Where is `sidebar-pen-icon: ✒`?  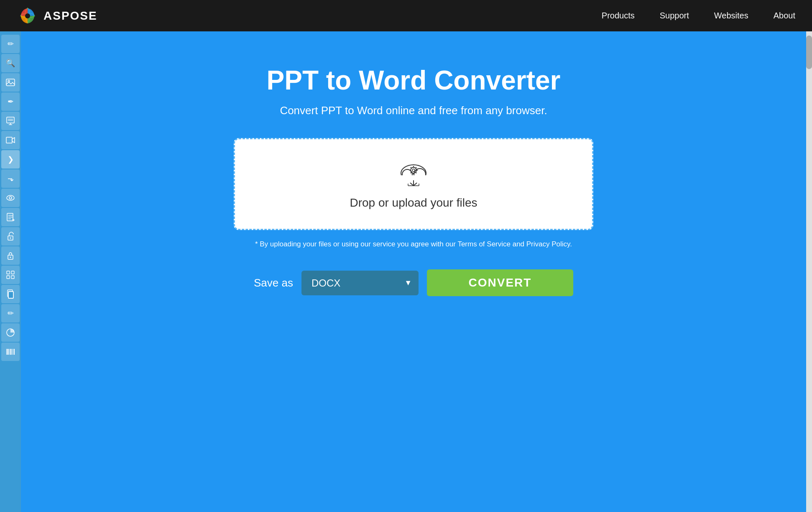
sidebar-pen-icon: ✒ is located at coordinates (10, 102).